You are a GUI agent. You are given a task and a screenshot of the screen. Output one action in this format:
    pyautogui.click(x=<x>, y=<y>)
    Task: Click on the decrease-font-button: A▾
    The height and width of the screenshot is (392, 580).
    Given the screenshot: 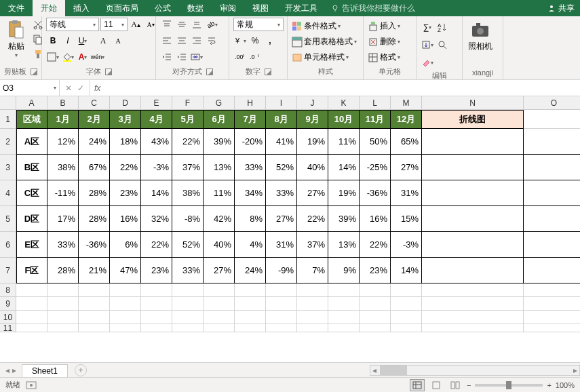 What is the action you would take?
    pyautogui.click(x=151, y=24)
    